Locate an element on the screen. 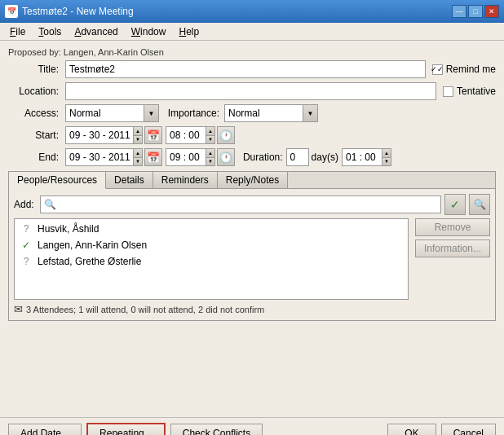 The image size is (504, 435). attendee-icon-2: ? is located at coordinates (26, 261).